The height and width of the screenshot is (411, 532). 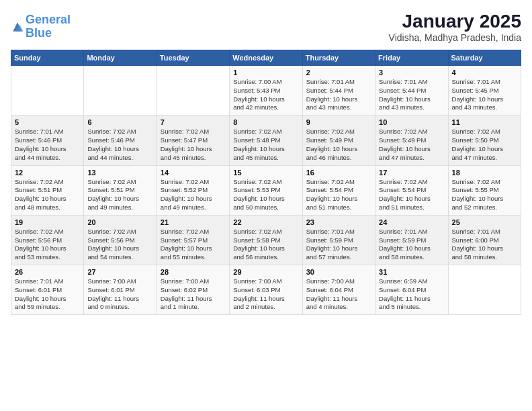 What do you see at coordinates (47, 145) in the screenshot?
I see `day-info: Sunrise: 7:01 AMSunset: 5:46 PMDaylight:…` at bounding box center [47, 145].